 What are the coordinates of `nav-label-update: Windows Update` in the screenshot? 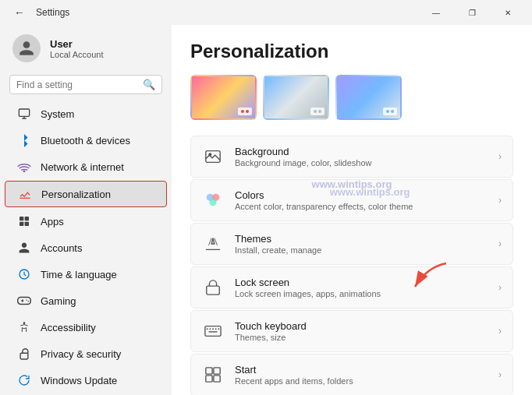 It's located at (79, 380).